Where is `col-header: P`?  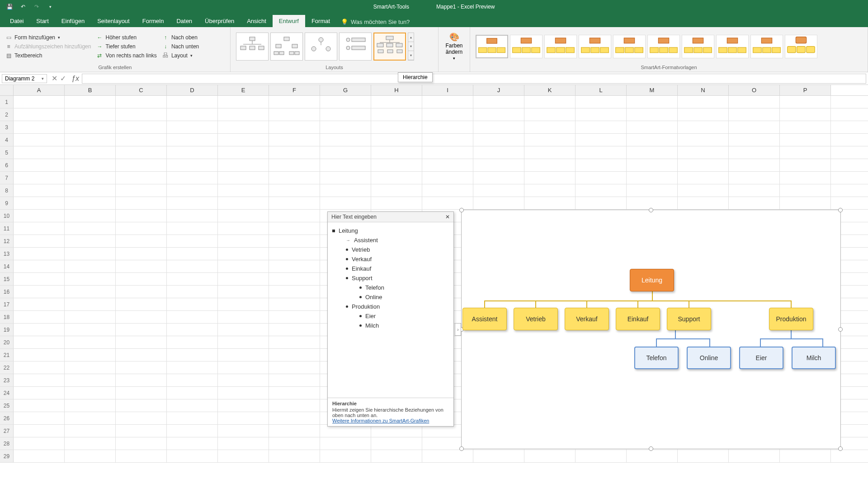 col-header: P is located at coordinates (806, 90).